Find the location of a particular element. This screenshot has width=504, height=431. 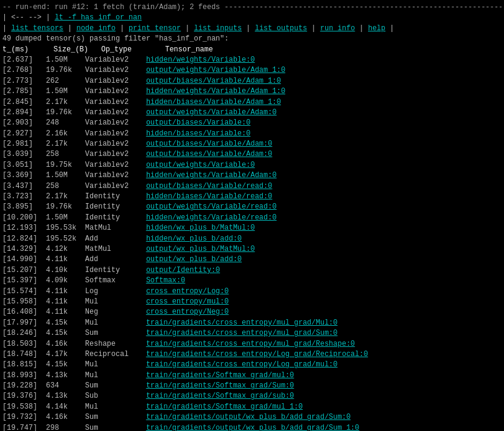

table-row: [3.369] 1.50M Variablev2 hidden/weights/… is located at coordinates (252, 175).